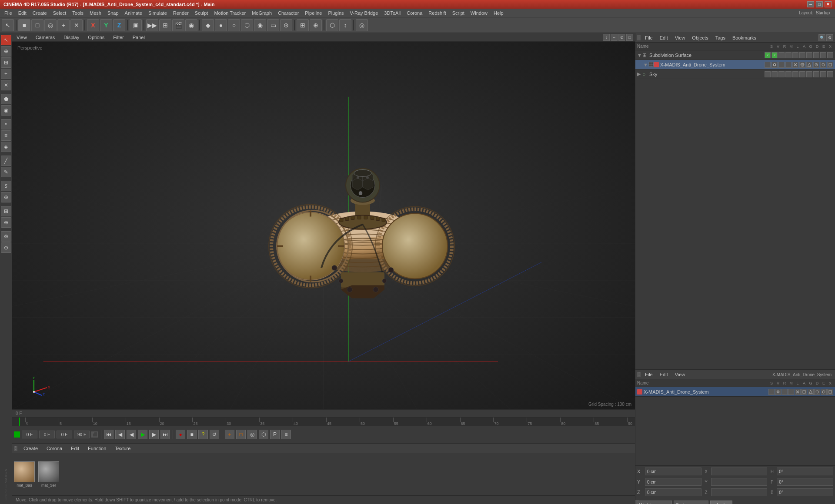  Describe the element at coordinates (791, 392) in the screenshot. I see `attrs-flag-m` at that location.